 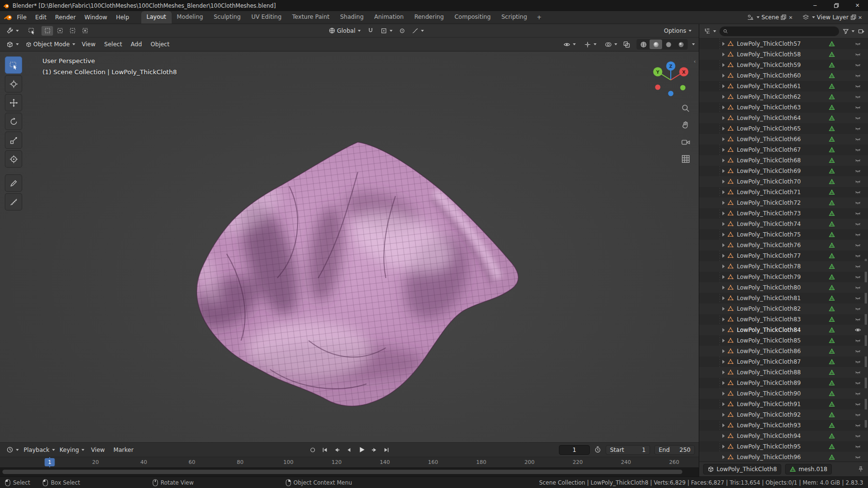 I want to click on filter-dropdown, so click(x=849, y=31).